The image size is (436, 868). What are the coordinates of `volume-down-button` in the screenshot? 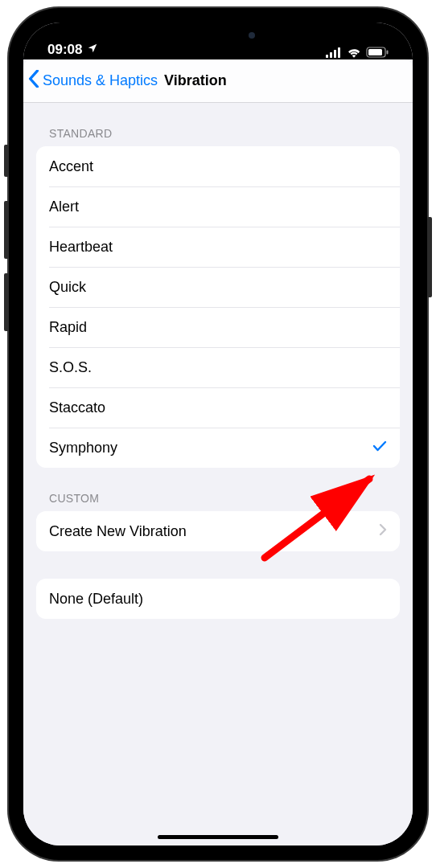 It's located at (6, 302).